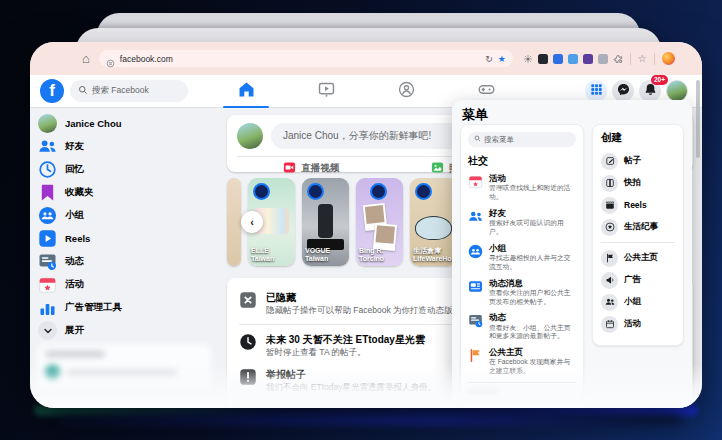 The width and height of the screenshot is (722, 440). What do you see at coordinates (86, 58) in the screenshot?
I see `browser-home-icon: ⌂` at bounding box center [86, 58].